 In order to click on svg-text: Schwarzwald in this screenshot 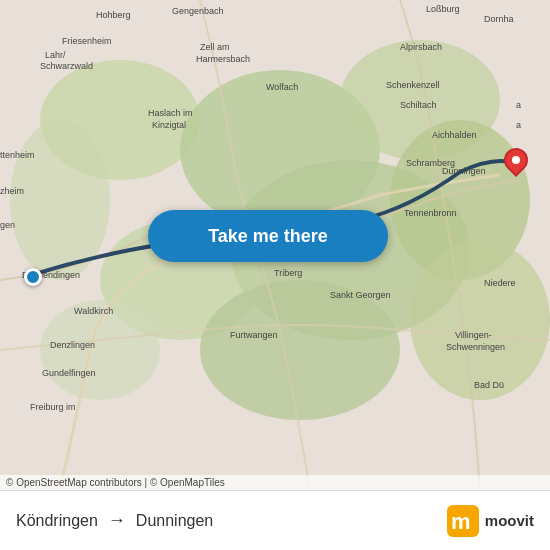, I will do `click(66, 66)`.